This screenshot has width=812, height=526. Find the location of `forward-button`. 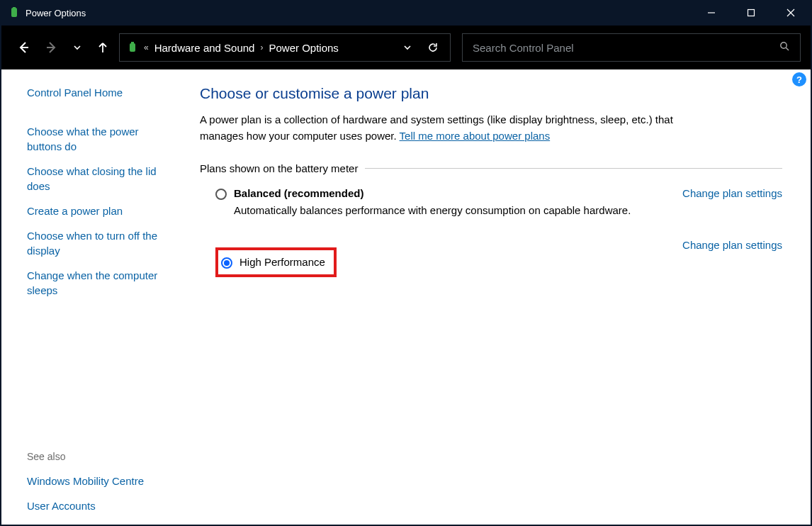

forward-button is located at coordinates (52, 47).